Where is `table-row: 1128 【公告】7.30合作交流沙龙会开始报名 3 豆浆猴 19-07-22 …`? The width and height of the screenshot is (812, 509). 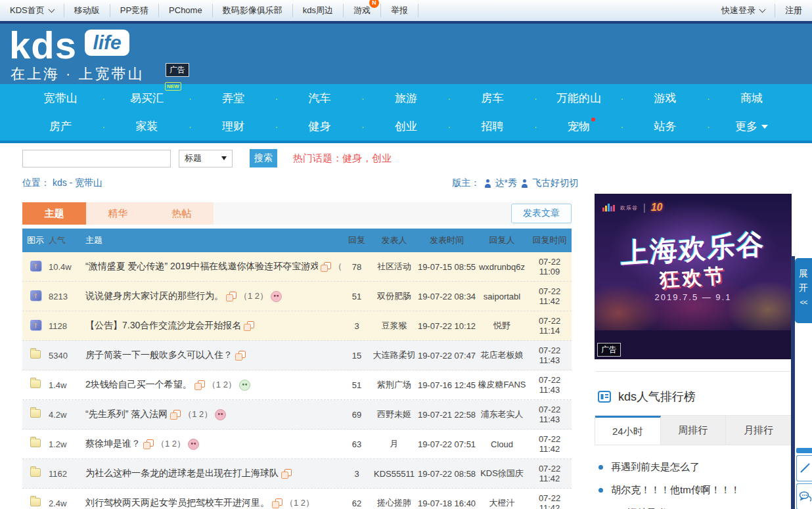
table-row: 1128 【公告】7.30合作交流沙龙会开始报名 3 豆浆猴 19-07-22 … is located at coordinates (297, 326).